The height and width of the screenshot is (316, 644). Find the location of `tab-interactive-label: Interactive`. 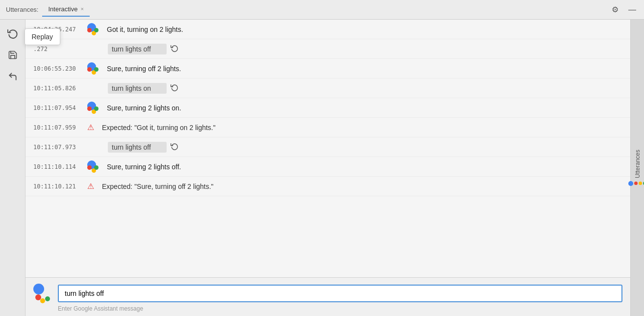

tab-interactive-label: Interactive is located at coordinates (63, 9).